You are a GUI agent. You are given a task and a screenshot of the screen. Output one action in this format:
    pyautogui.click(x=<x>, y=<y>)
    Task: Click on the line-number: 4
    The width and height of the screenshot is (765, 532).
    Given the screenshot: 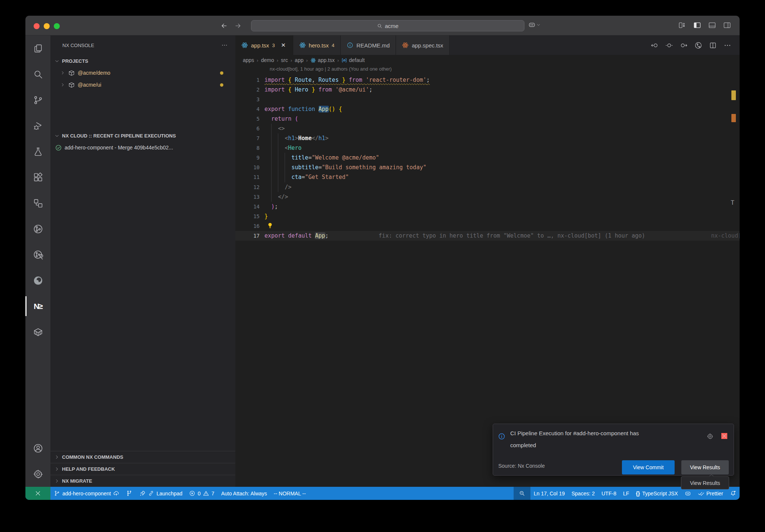 What is the action you would take?
    pyautogui.click(x=250, y=109)
    